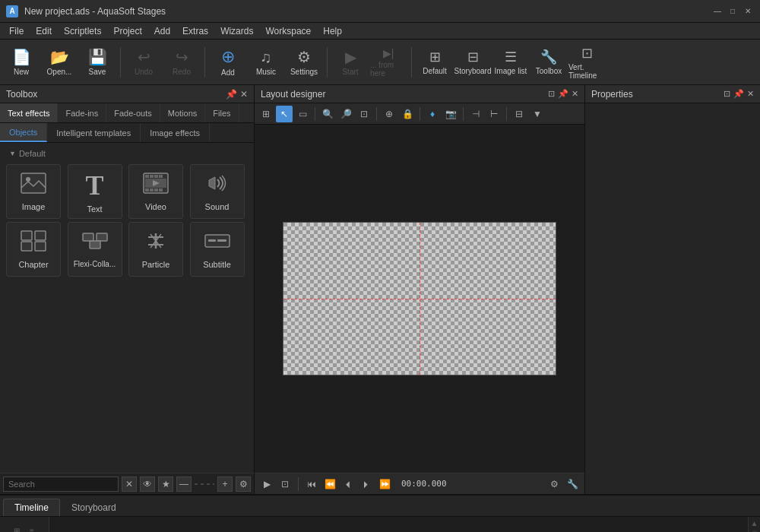 The width and height of the screenshot is (760, 532). I want to click on ld-zoom-fit-button: ⊡, so click(364, 114).